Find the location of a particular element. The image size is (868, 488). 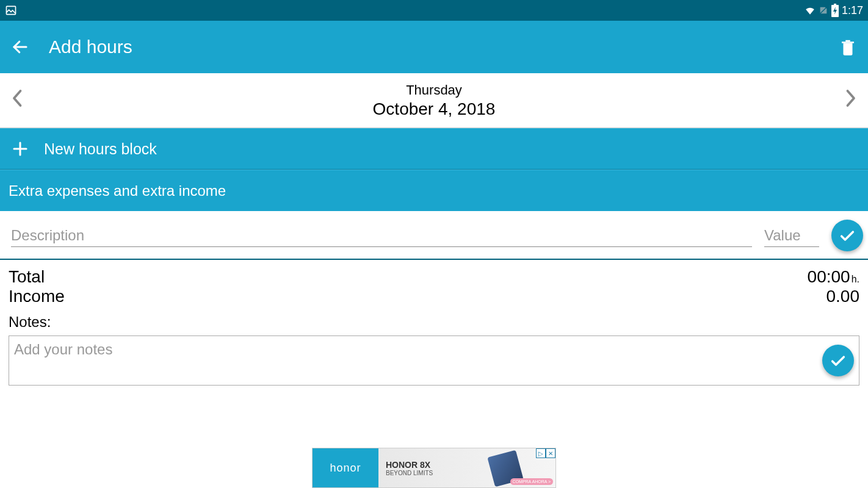

ad-info-icon: ▷ is located at coordinates (541, 453).